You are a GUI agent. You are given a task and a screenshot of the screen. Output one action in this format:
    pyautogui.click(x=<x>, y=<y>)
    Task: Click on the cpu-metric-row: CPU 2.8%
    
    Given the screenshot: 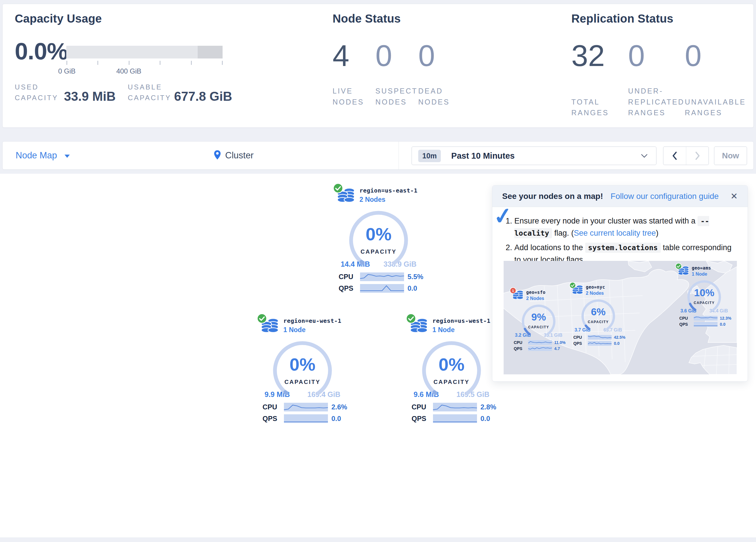 What is the action you would take?
    pyautogui.click(x=454, y=407)
    